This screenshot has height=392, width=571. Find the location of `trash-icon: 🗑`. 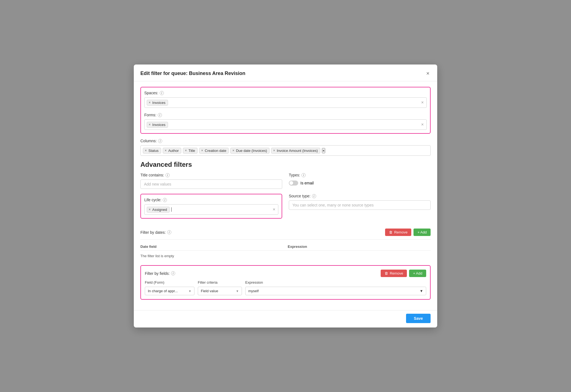

trash-icon: 🗑 is located at coordinates (391, 232).